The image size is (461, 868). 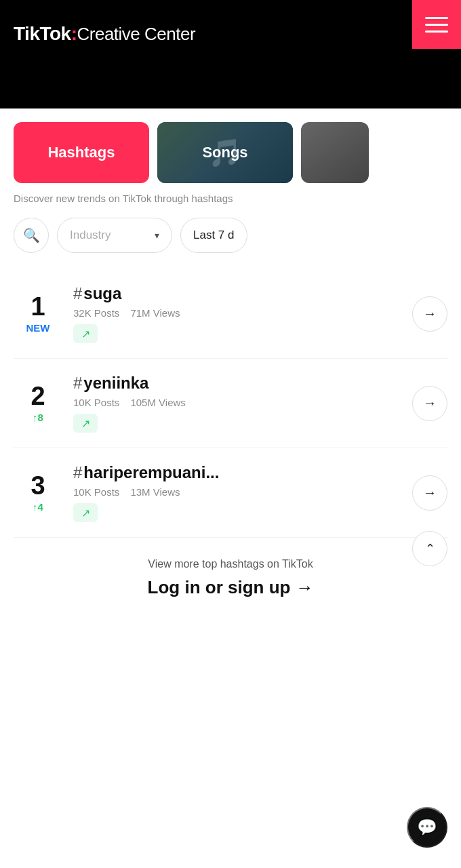 What do you see at coordinates (230, 575) in the screenshot?
I see `footer-section: ⌃ View more top hashtags on TikTok Log i…` at bounding box center [230, 575].